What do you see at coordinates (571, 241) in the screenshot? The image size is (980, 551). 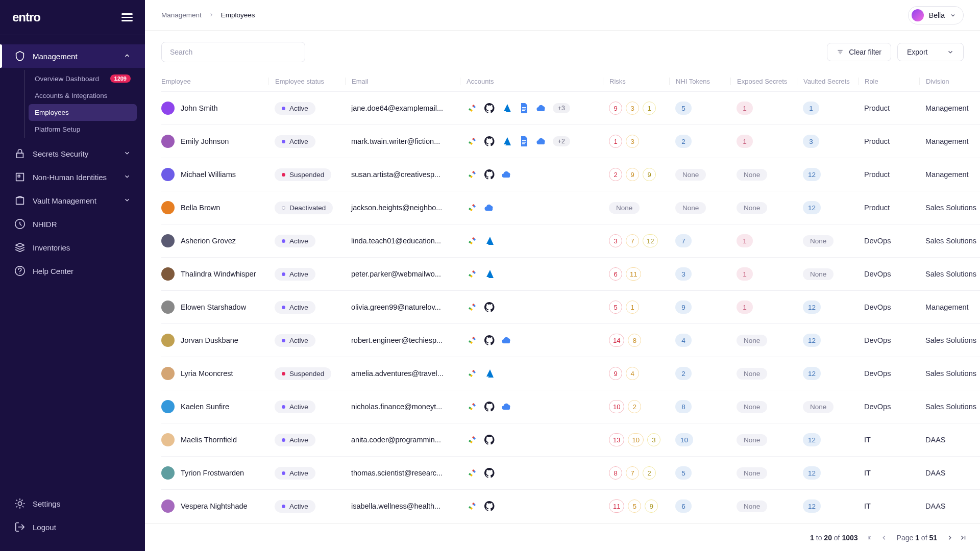 I see `table-row: Asherion GrovezActivelinda.teach01@educa…` at bounding box center [571, 241].